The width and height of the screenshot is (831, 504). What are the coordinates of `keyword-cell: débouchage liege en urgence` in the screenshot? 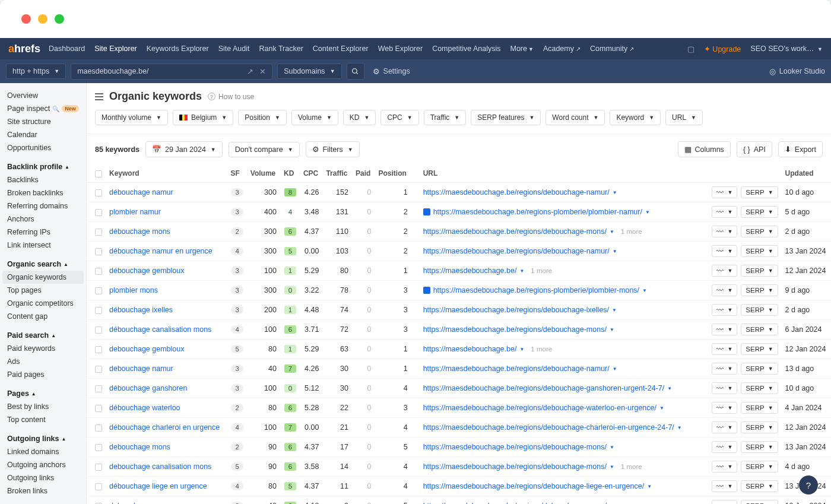 It's located at (166, 487).